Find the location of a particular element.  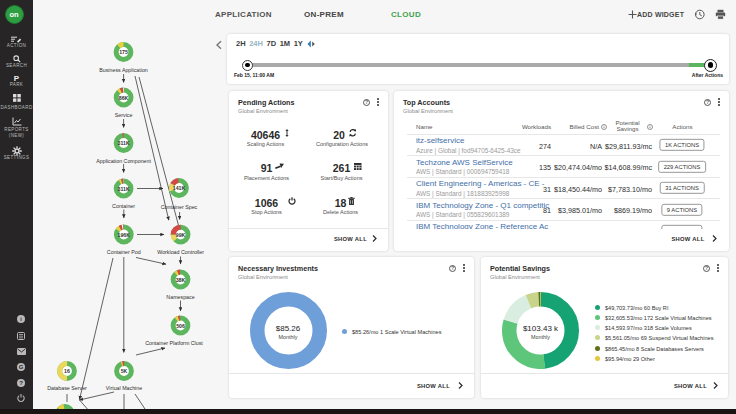

svg-text: 141K is located at coordinates (180, 188).